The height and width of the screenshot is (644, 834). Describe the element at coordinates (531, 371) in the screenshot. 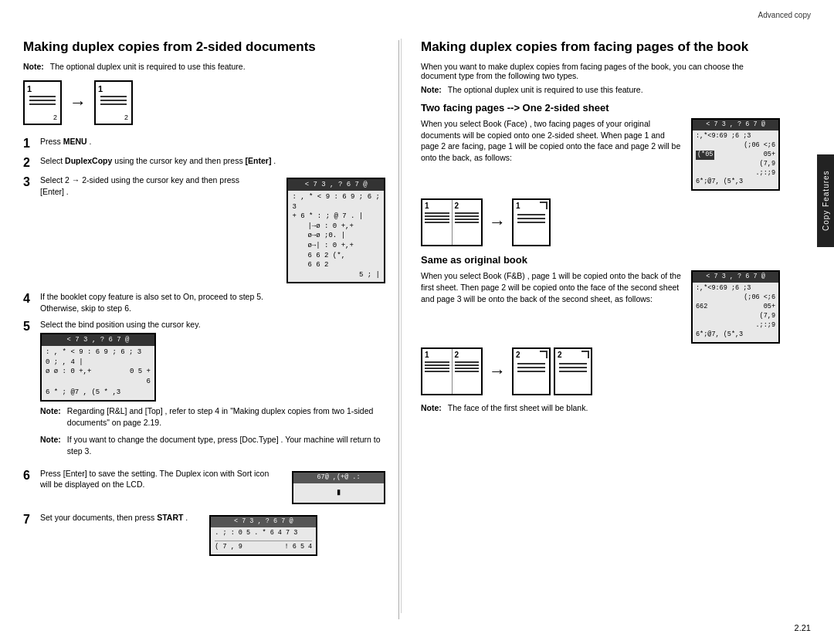

I see `single-page-out-2: 2` at that location.